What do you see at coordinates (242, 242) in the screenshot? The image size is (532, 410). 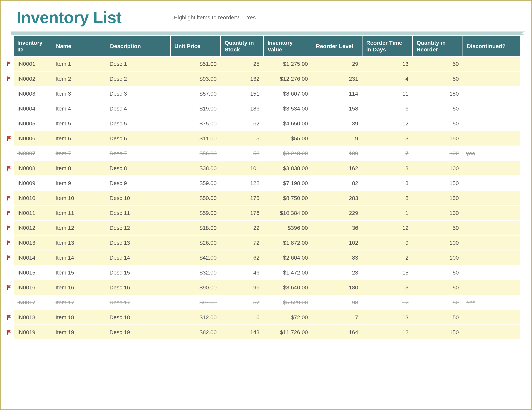 I see `cell-qty: 72` at bounding box center [242, 242].